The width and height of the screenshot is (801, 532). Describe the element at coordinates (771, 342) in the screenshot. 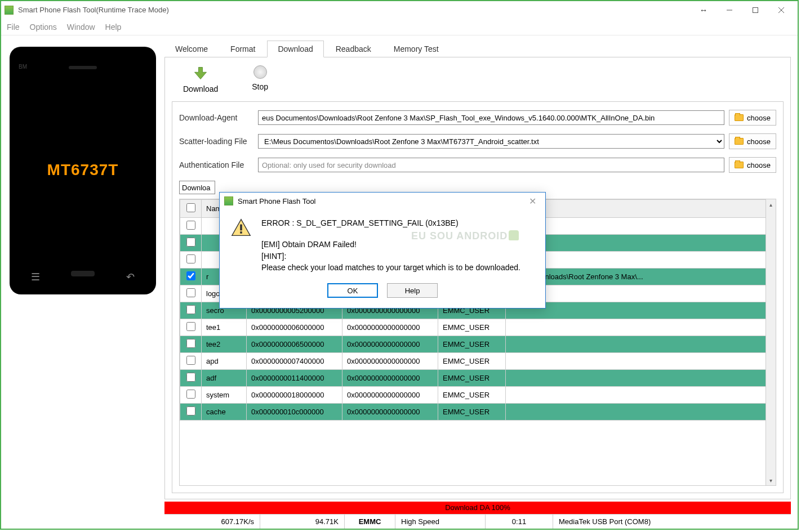

I see `vertical-scrollbar: ▴ ▾` at that location.